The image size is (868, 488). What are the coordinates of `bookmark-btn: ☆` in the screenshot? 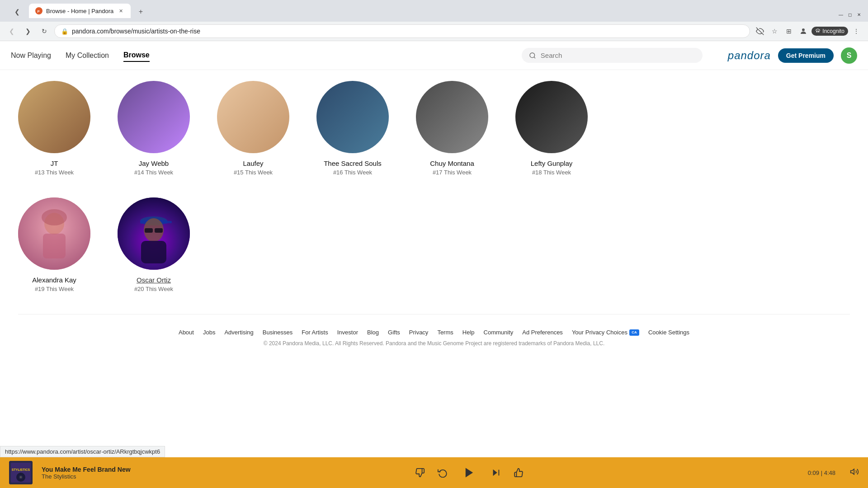 It's located at (774, 31).